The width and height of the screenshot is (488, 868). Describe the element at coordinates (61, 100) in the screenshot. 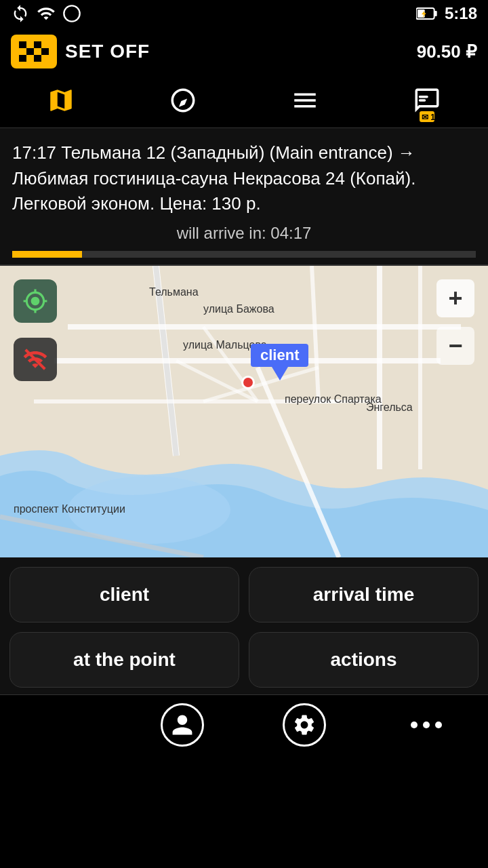

I see `map-icon` at that location.